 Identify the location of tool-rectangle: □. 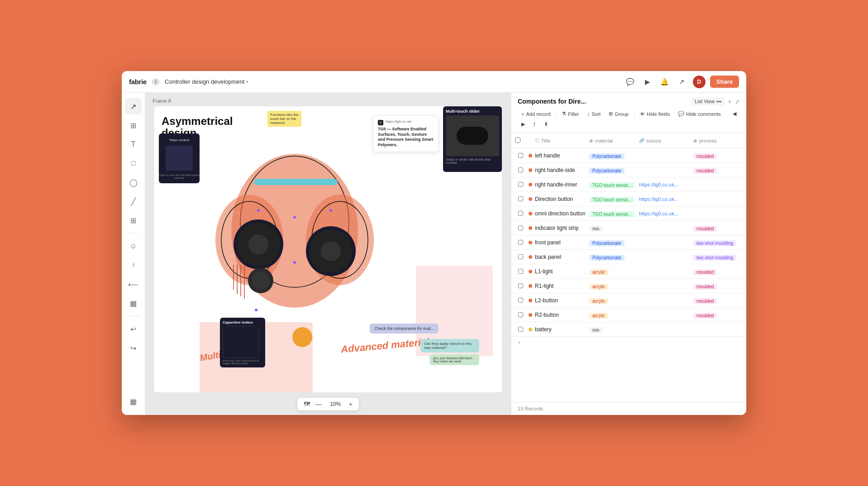
(134, 163).